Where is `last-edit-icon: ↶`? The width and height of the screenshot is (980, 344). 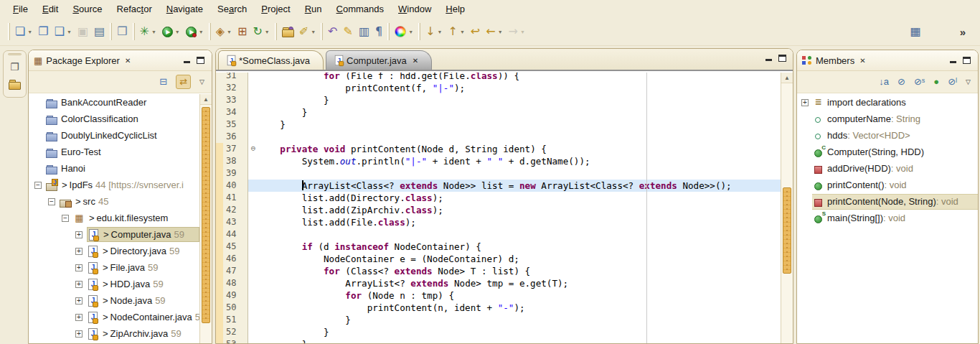
last-edit-icon: ↶ is located at coordinates (333, 32).